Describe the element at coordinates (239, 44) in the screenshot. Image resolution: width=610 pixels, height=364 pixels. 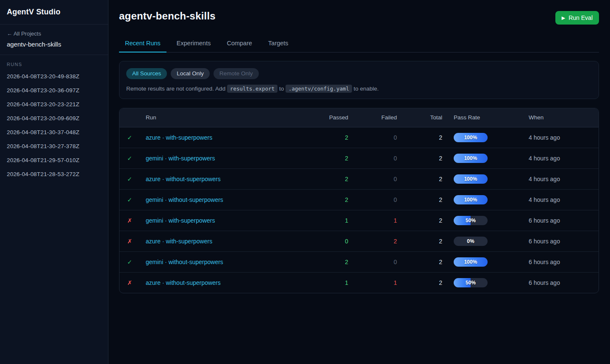
I see `tab-compare: Compare` at that location.